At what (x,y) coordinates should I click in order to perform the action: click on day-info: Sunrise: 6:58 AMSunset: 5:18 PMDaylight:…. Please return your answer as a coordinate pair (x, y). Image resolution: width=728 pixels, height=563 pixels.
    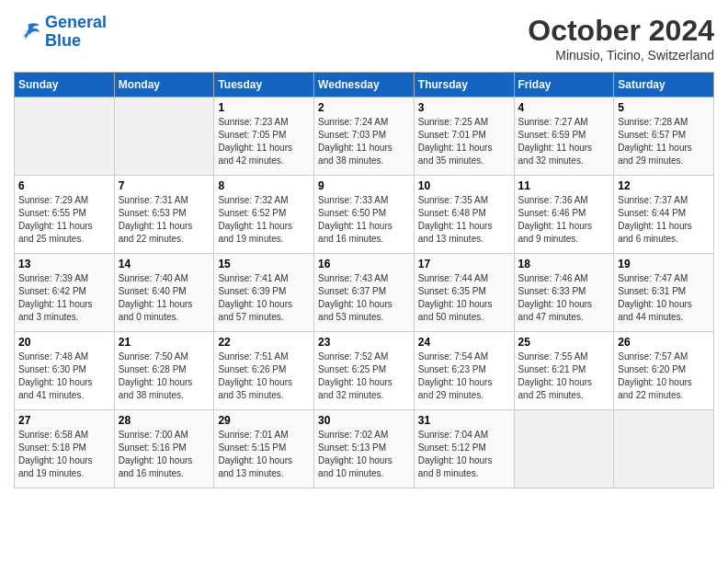
    Looking at the image, I should click on (64, 454).